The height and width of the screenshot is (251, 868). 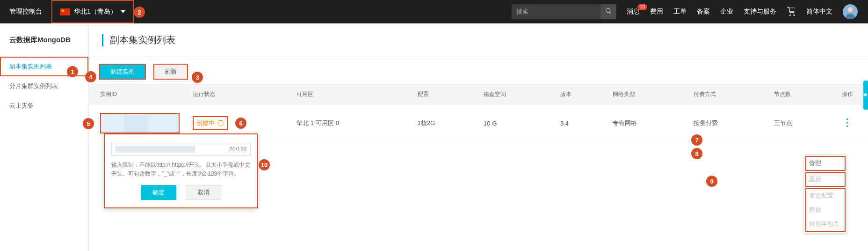 What do you see at coordinates (159, 192) in the screenshot?
I see `confirm-button: 确定` at bounding box center [159, 192].